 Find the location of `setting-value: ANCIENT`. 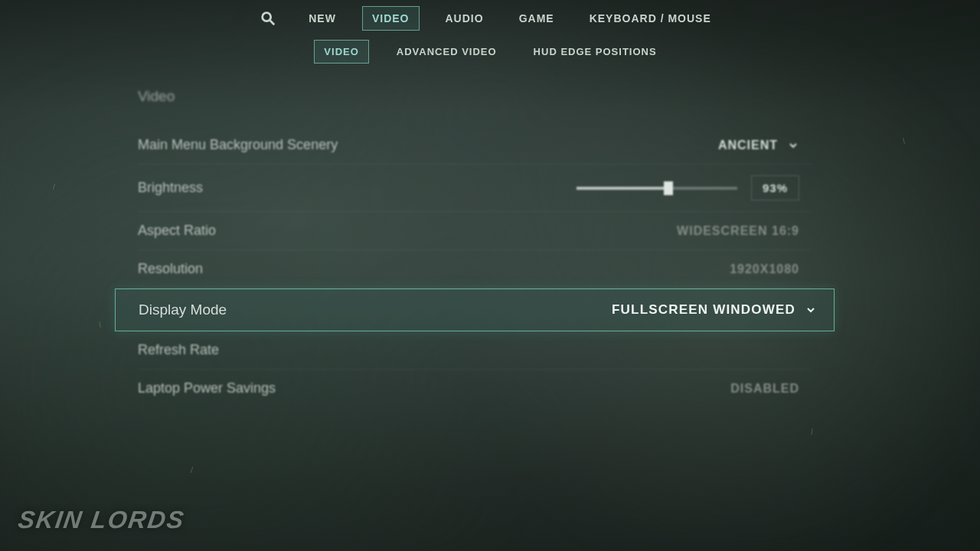

setting-value: ANCIENT is located at coordinates (759, 145).